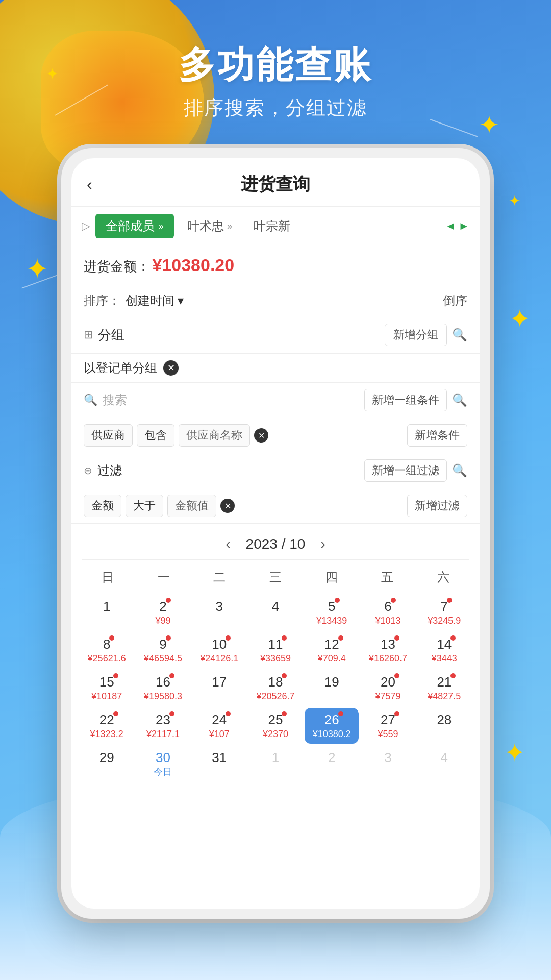 The width and height of the screenshot is (551, 980). I want to click on weekday-thu: 四, so click(332, 577).